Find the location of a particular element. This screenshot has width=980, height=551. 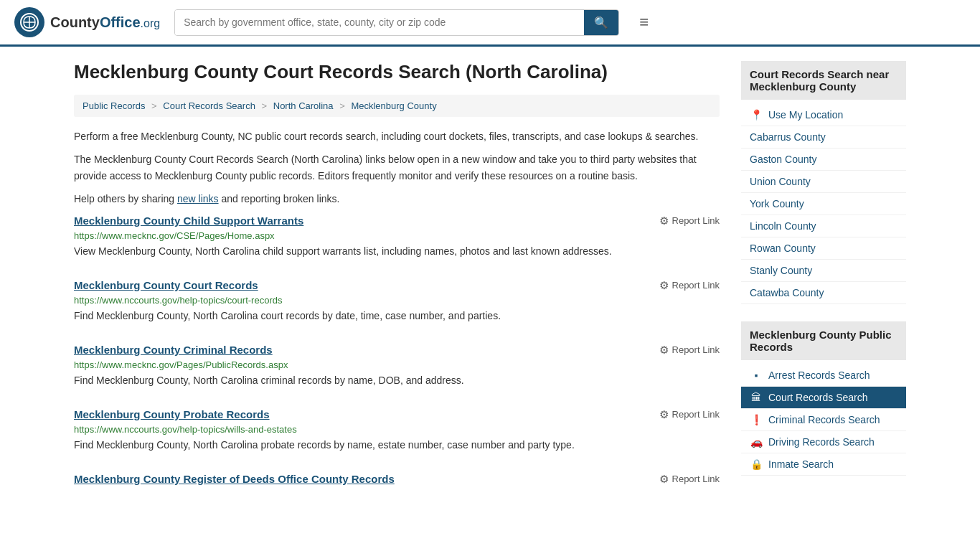

new-links-link: new links is located at coordinates (198, 199).